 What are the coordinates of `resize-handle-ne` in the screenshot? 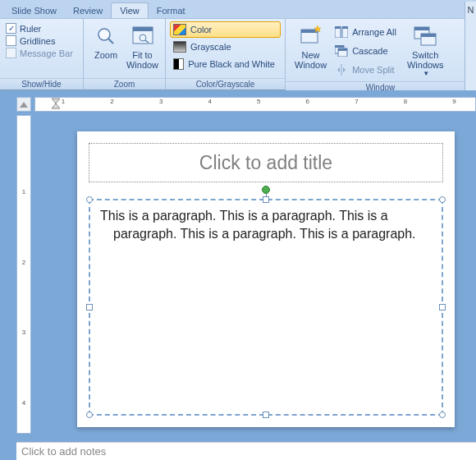 It's located at (442, 200).